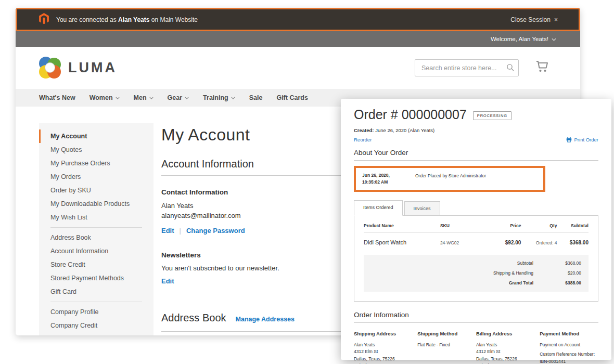  Describe the element at coordinates (105, 98) in the screenshot. I see `nav-item-women: Women` at that location.